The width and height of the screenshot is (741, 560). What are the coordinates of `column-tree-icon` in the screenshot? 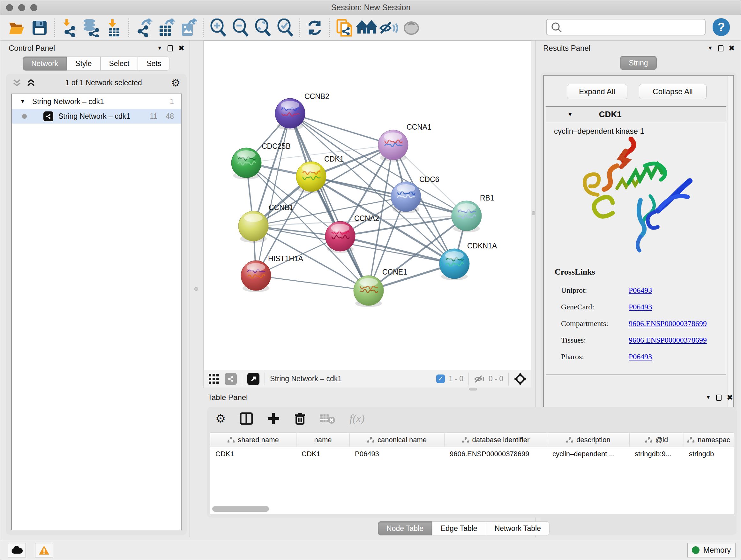 It's located at (370, 440).